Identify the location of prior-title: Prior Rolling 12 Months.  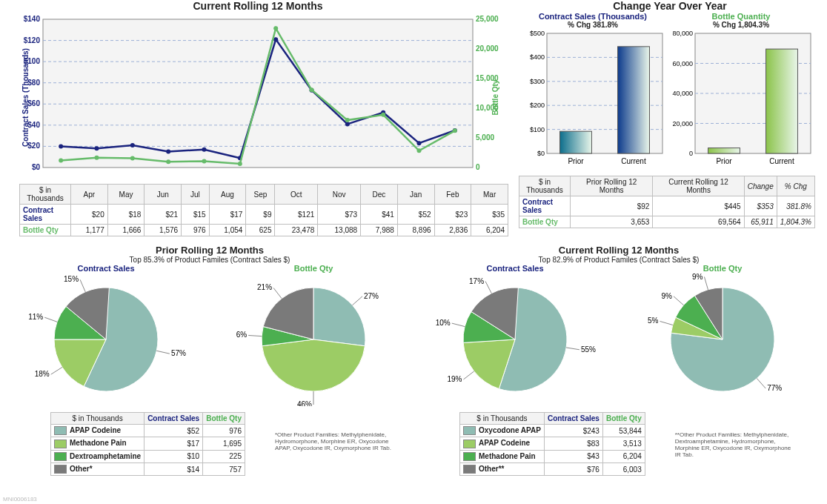
(210, 251).